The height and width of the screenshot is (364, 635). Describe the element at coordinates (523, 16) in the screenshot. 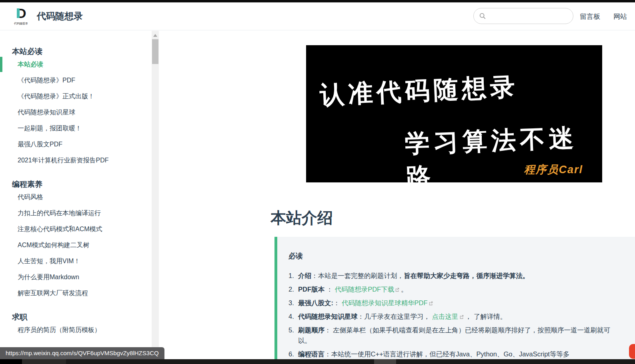

I see `search-box` at that location.